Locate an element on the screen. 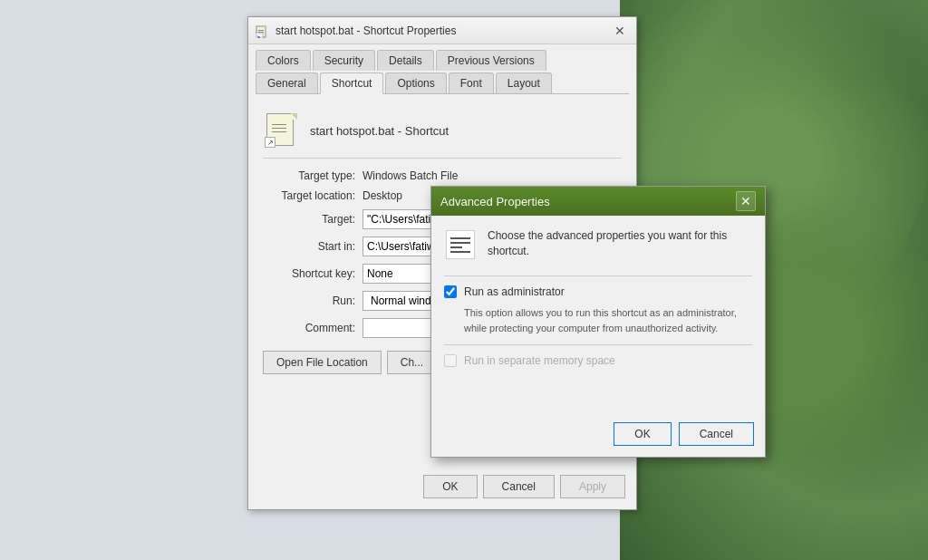 The image size is (928, 560). target-label: Target: is located at coordinates (313, 219).